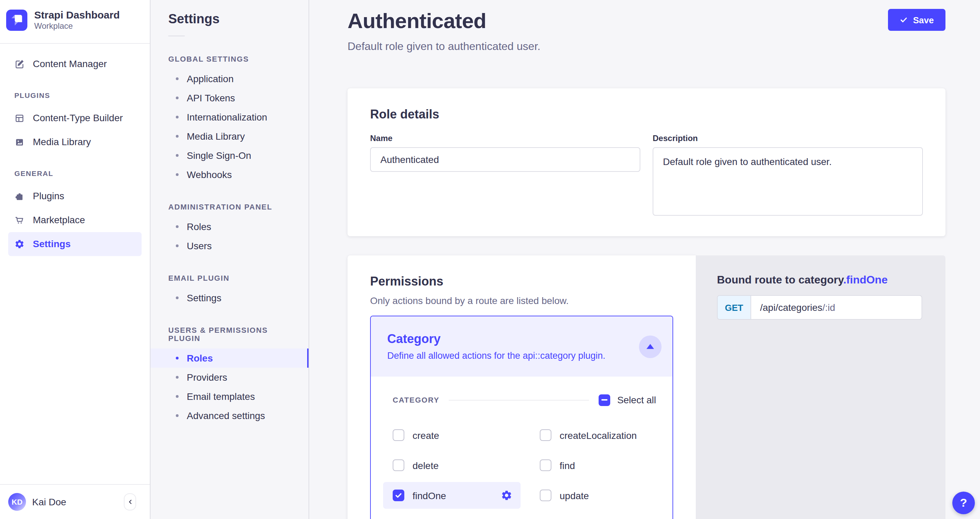 The image size is (980, 519). What do you see at coordinates (865, 279) in the screenshot?
I see `bound-route-title-action: .findOne` at bounding box center [865, 279].